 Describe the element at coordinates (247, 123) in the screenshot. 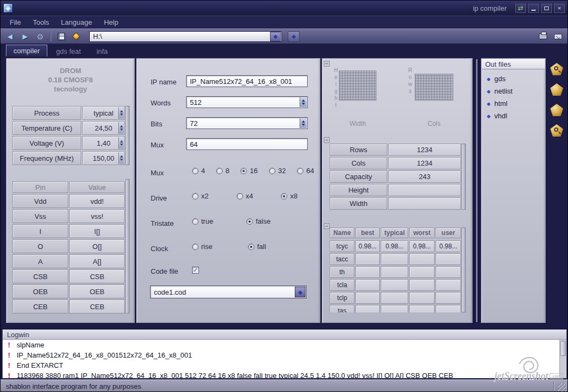

I see `bits-combo: 72` at that location.